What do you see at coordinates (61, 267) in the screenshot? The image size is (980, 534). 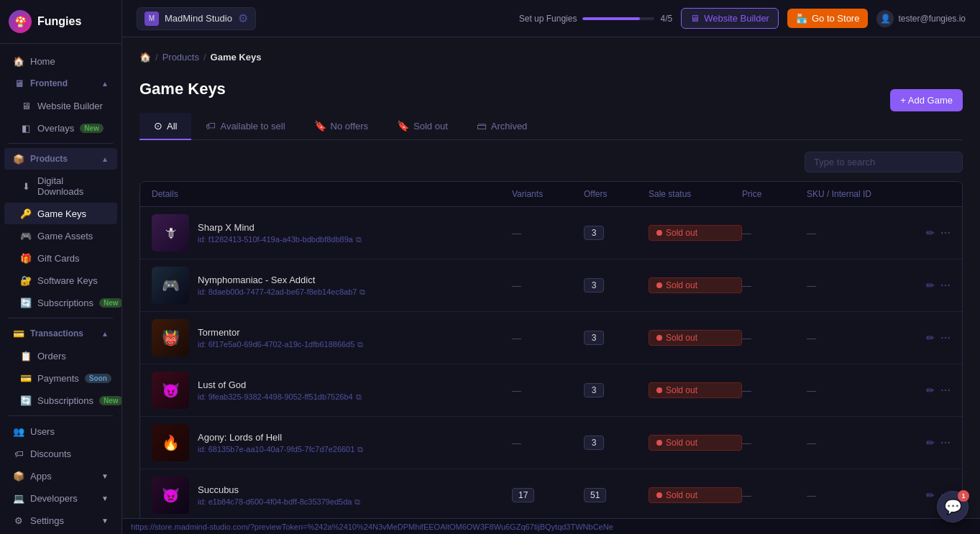 I see `sidebar: 🍄 Fungies 🏠 Home 🖥 Frontend ▲ 🖥 Website …` at bounding box center [61, 267].